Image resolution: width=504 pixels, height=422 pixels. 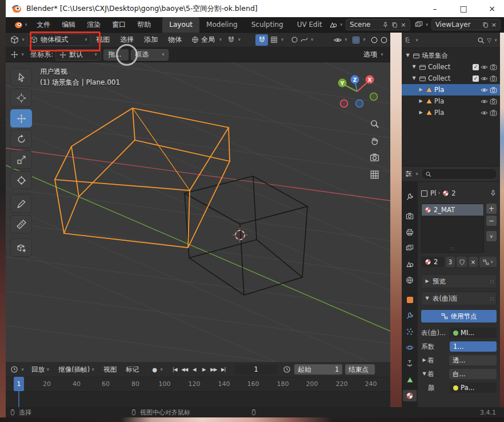 What do you see at coordinates (451, 90) in the screenshot?
I see `outliner-row-plane-selected: ▶ Pla` at bounding box center [451, 90].